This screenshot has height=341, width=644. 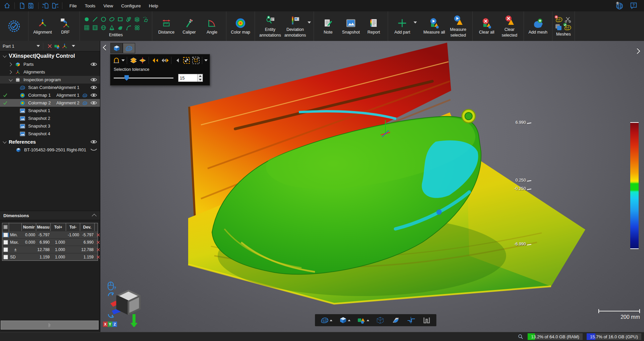 I want to click on selection-tolerance-slider, so click(x=144, y=78).